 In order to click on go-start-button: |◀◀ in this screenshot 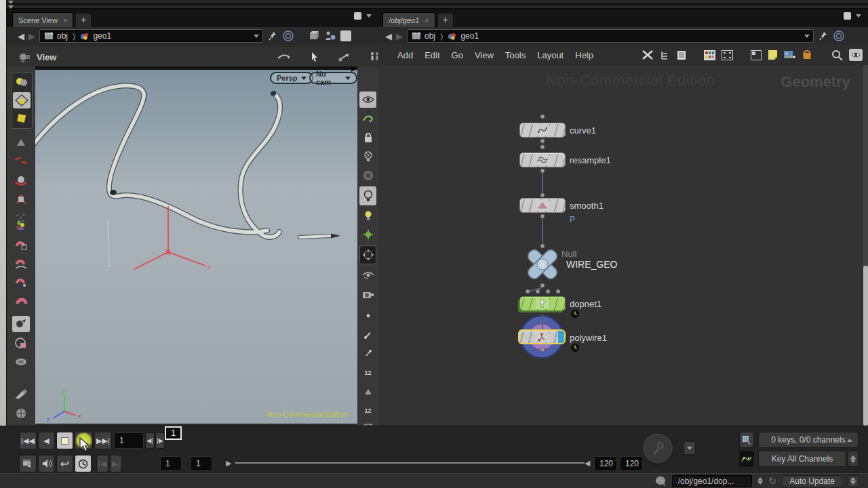, I will do `click(28, 441)`.